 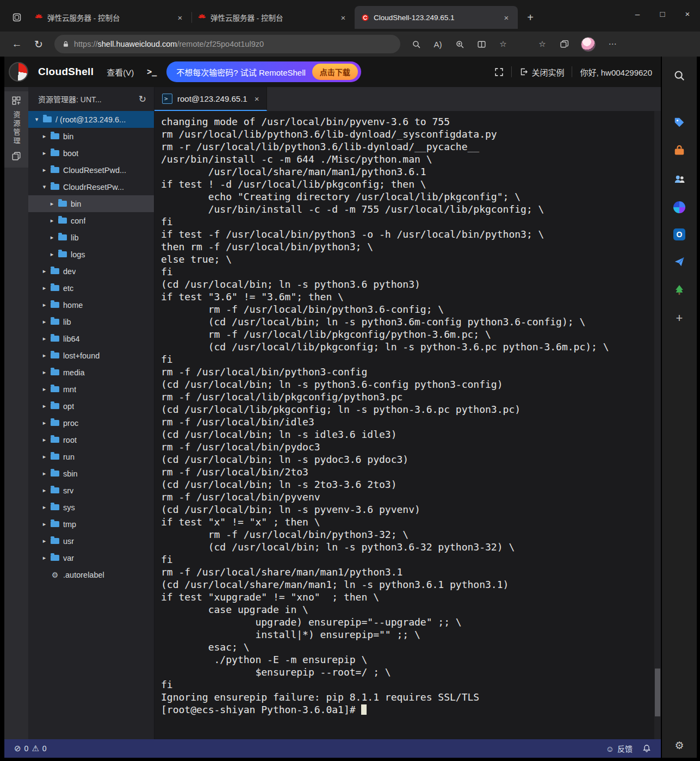 I want to click on menu-view: 查看(V), so click(x=120, y=72).